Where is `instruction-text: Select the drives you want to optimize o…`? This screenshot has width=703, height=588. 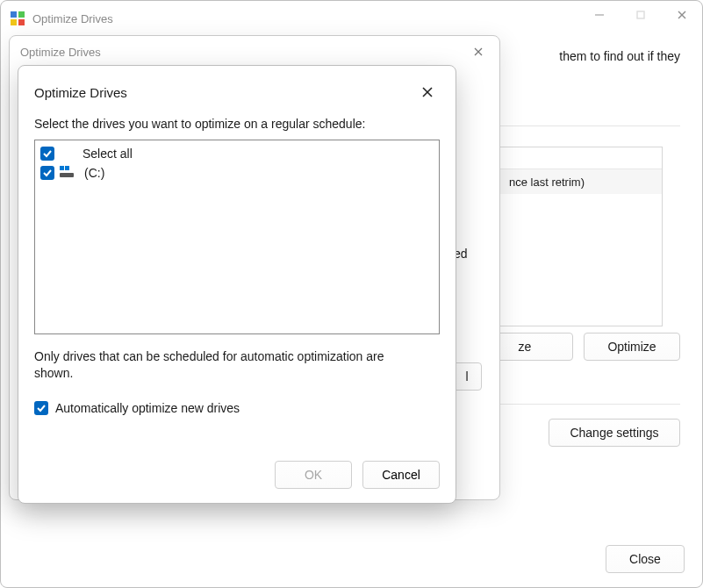
instruction-text: Select the drives you want to optimize o… is located at coordinates (237, 124).